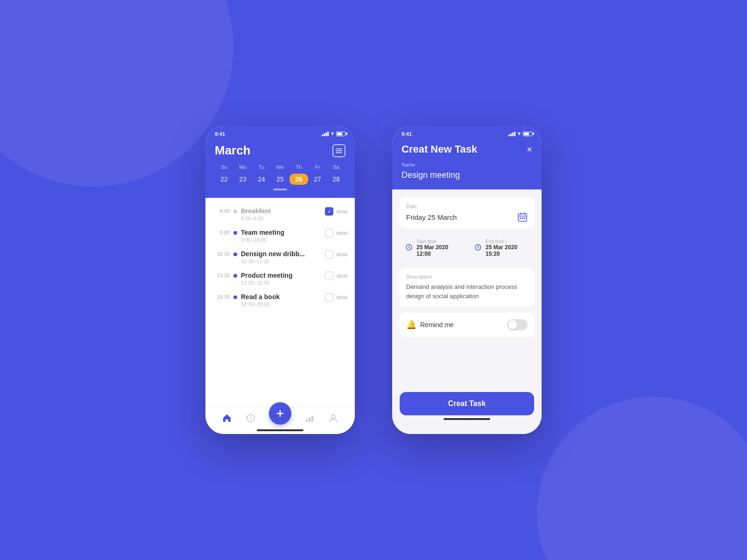 This screenshot has height=560, width=747. What do you see at coordinates (438, 251) in the screenshot?
I see `start-time-value: 25 Mar 2020 12:00` at bounding box center [438, 251].